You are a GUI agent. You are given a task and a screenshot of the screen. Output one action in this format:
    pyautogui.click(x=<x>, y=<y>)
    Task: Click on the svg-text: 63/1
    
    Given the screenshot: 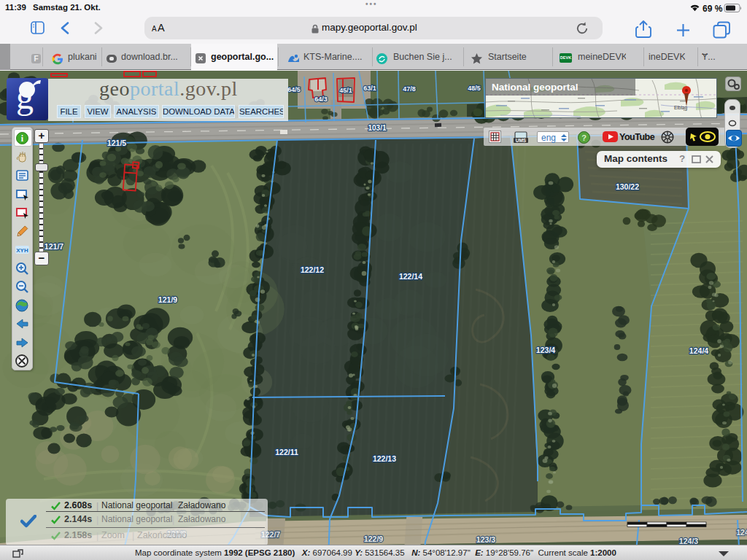 What is the action you would take?
    pyautogui.click(x=370, y=88)
    